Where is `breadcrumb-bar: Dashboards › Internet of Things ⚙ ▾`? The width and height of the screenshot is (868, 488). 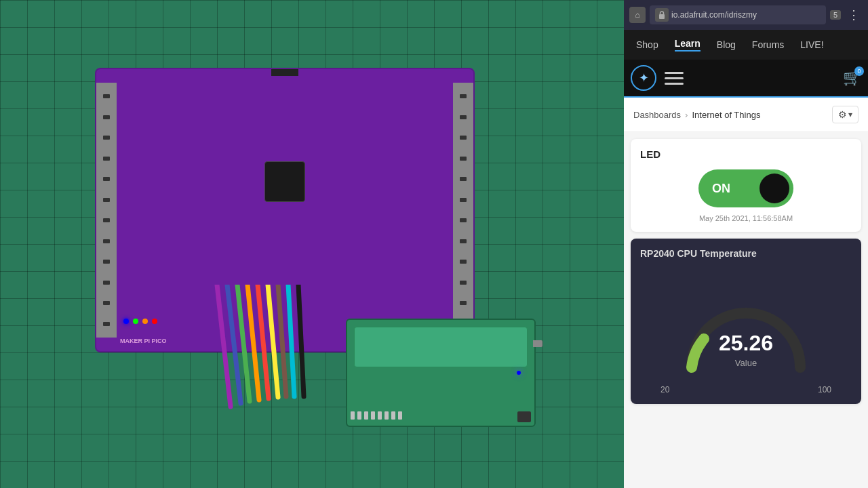 breadcrumb-bar: Dashboards › Internet of Things ⚙ ▾ is located at coordinates (746, 115).